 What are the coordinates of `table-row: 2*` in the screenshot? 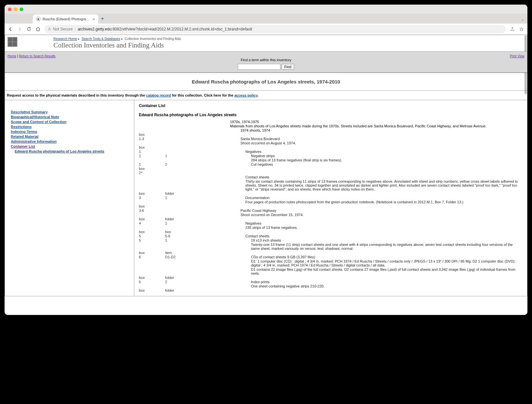 It's located at (331, 173).